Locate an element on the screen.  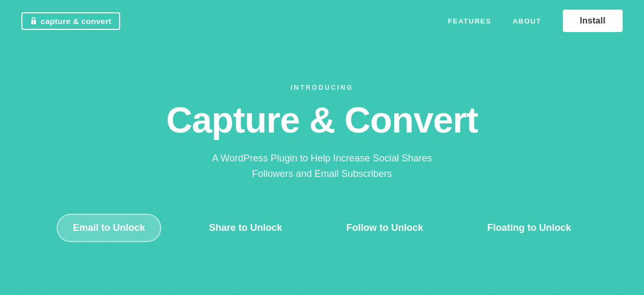
tab-follow-to-unlock: Follow to Unlock is located at coordinates (385, 228).